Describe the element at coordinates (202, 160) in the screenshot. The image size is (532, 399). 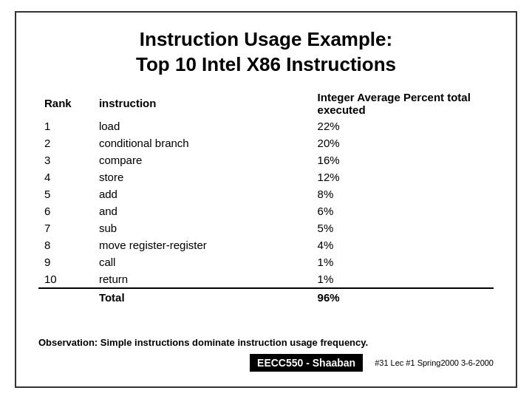
I see `cell-instruction: compare` at that location.